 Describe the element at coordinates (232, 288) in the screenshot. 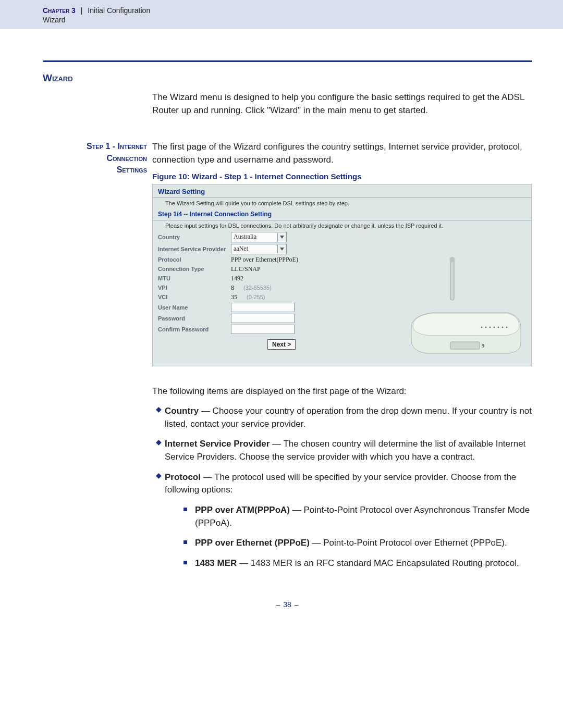

I see `value-vpi: 8` at that location.